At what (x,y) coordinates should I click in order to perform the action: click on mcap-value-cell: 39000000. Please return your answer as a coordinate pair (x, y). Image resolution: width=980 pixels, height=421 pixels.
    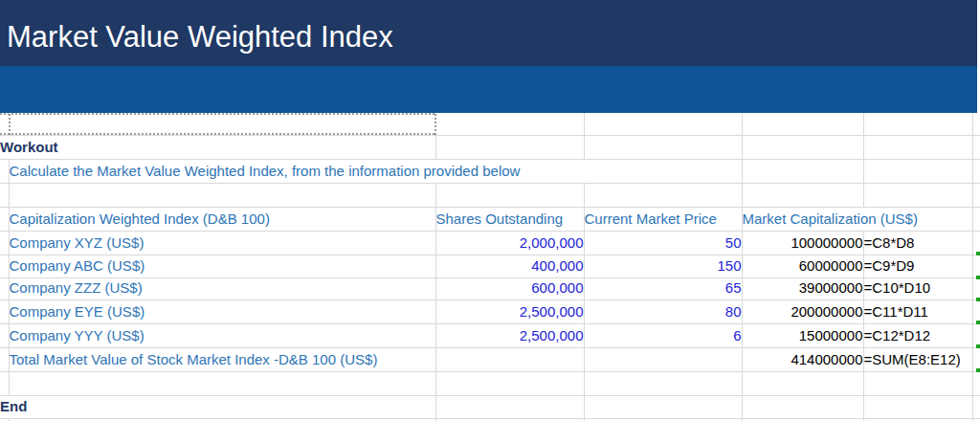
    Looking at the image, I should click on (802, 289).